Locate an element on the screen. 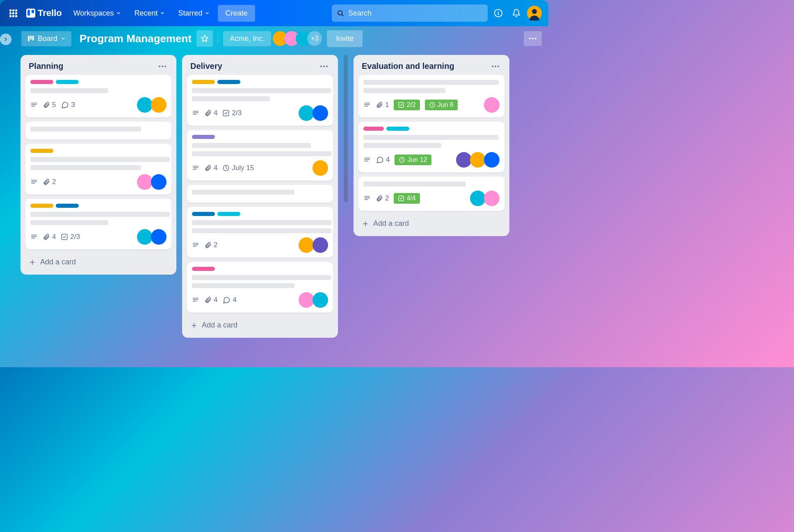 Image resolution: width=794 pixels, height=532 pixels. card-members is located at coordinates (153, 182).